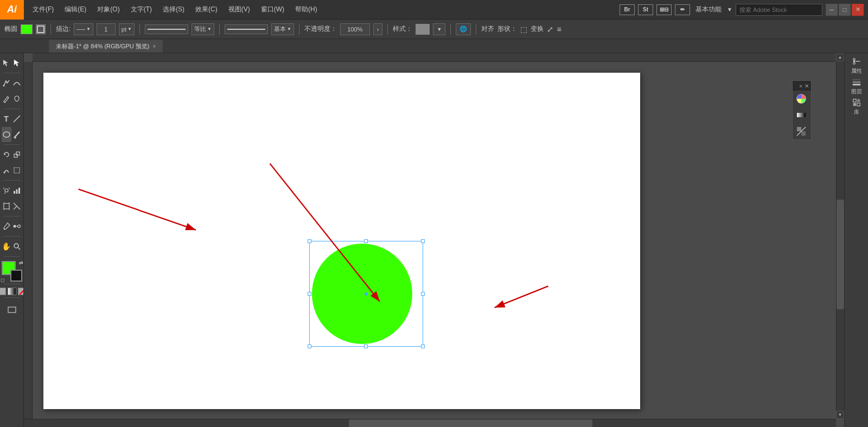  Describe the element at coordinates (17, 99) in the screenshot. I see `blob-brush-tool` at that location.